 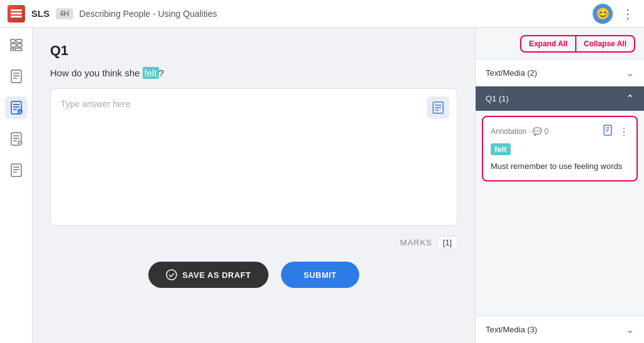 I want to click on user-avatar: 😊, so click(x=603, y=14).